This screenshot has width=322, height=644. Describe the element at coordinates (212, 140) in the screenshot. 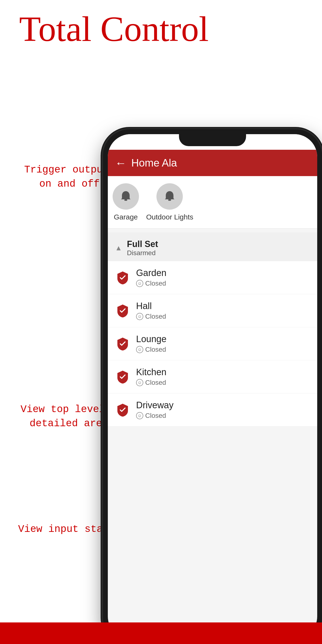

I see `phone-notch` at that location.